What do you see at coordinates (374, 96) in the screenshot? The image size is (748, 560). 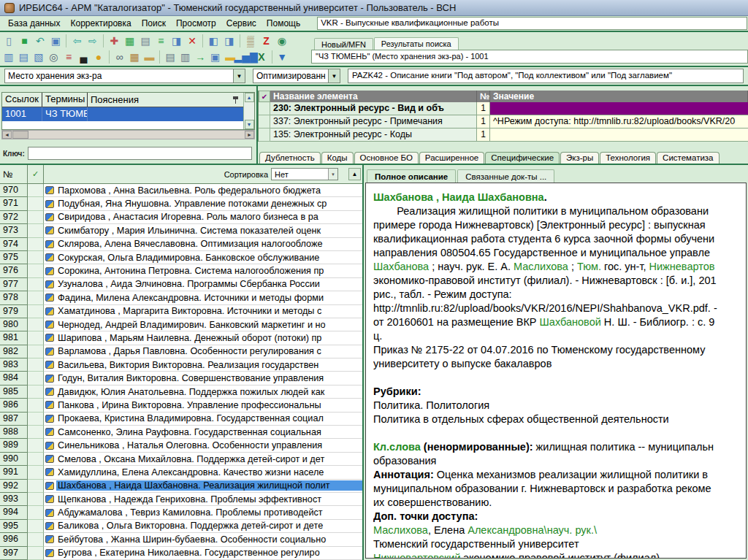 I see `col-header-element-name: Название элемента` at bounding box center [374, 96].